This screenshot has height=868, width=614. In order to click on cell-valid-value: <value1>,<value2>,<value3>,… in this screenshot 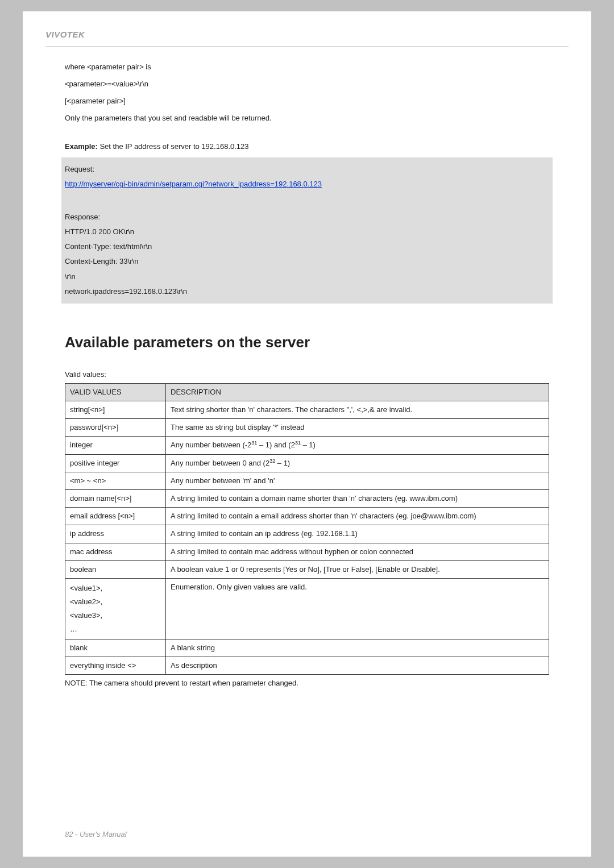, I will do `click(116, 608)`.